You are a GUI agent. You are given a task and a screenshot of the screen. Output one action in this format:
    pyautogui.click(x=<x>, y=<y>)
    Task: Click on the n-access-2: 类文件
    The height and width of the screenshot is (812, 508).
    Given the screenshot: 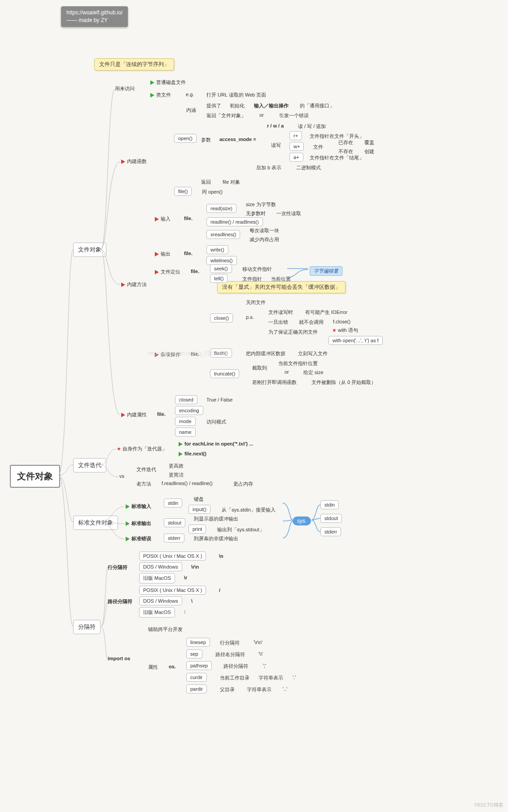 What is the action you would take?
    pyautogui.click(x=161, y=95)
    